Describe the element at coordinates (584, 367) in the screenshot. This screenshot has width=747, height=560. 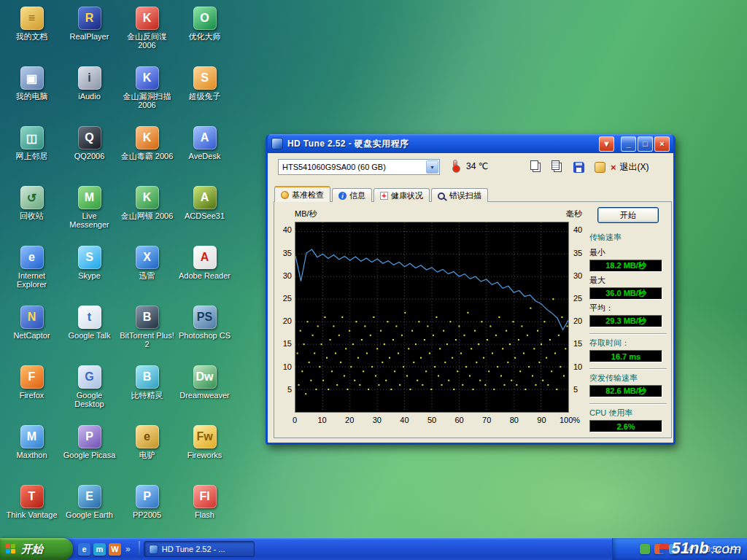
I see `axis-tick-label: 10` at that location.